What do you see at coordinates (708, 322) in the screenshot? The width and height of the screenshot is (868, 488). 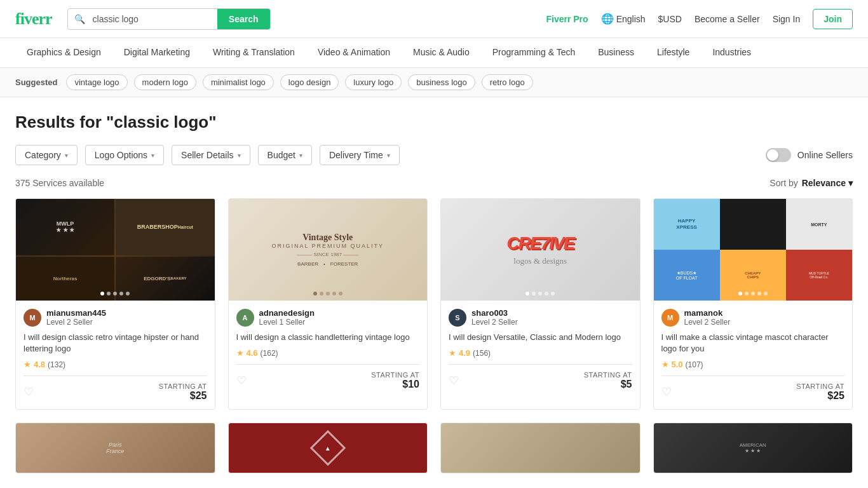 I see `seller-level-4: Level 2 Seller` at bounding box center [708, 322].